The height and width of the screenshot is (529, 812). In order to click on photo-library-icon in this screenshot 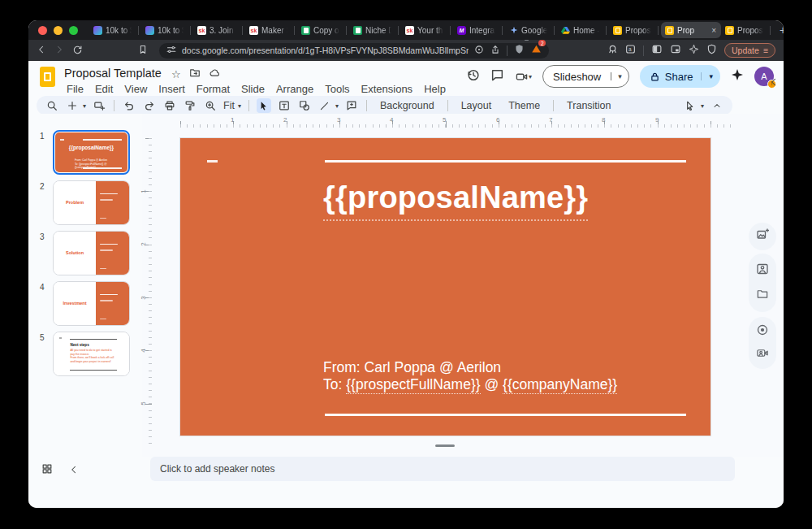, I will do `click(762, 271)`.